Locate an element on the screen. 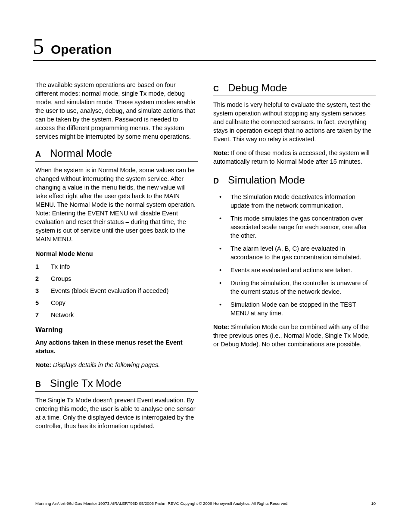 This screenshot has height=532, width=411. note-body: Displays details in the following pages. is located at coordinates (106, 365).